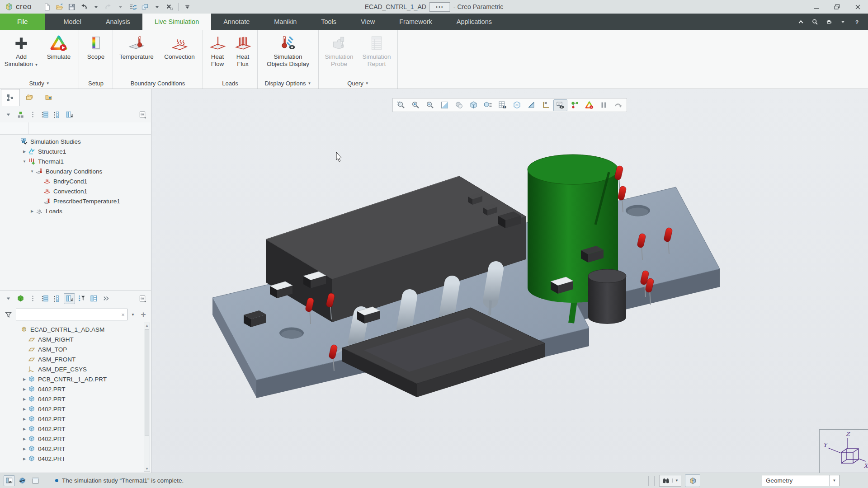  Describe the element at coordinates (23, 481) in the screenshot. I see `web-browser-button` at that location.